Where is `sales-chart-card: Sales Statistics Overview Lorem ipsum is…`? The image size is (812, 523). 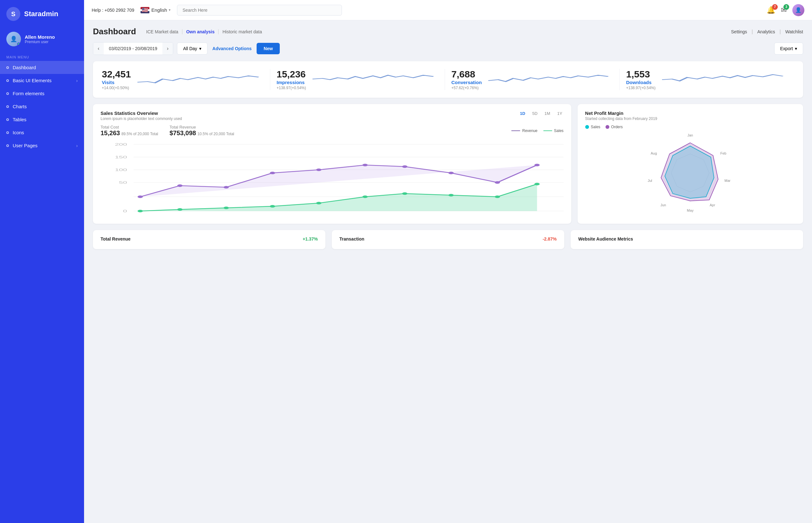
sales-chart-card: Sales Statistics Overview Lorem ipsum is… is located at coordinates (332, 164).